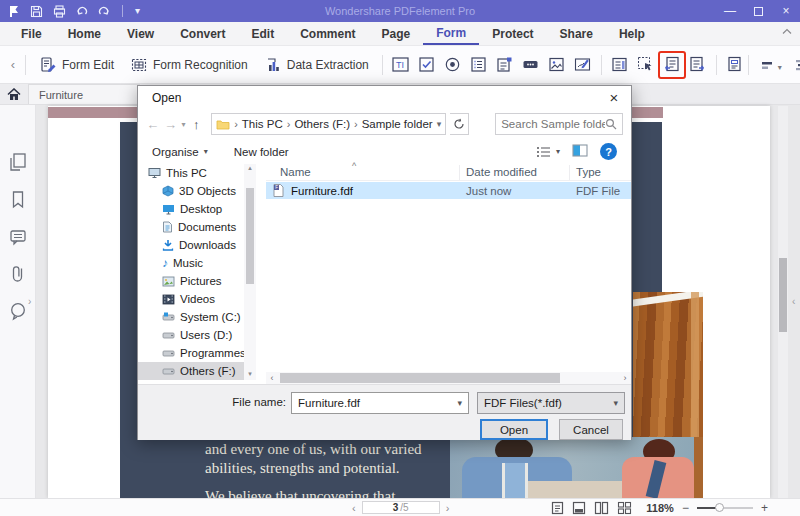 The image size is (800, 516). Describe the element at coordinates (614, 98) in the screenshot. I see `dialog-close-button: ×` at that location.